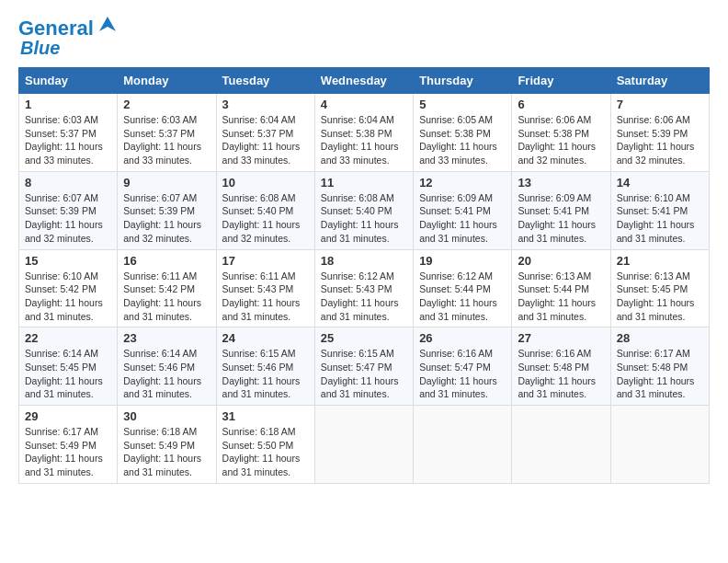 The height and width of the screenshot is (563, 728). What do you see at coordinates (364, 105) in the screenshot?
I see `day-number: 4` at bounding box center [364, 105].